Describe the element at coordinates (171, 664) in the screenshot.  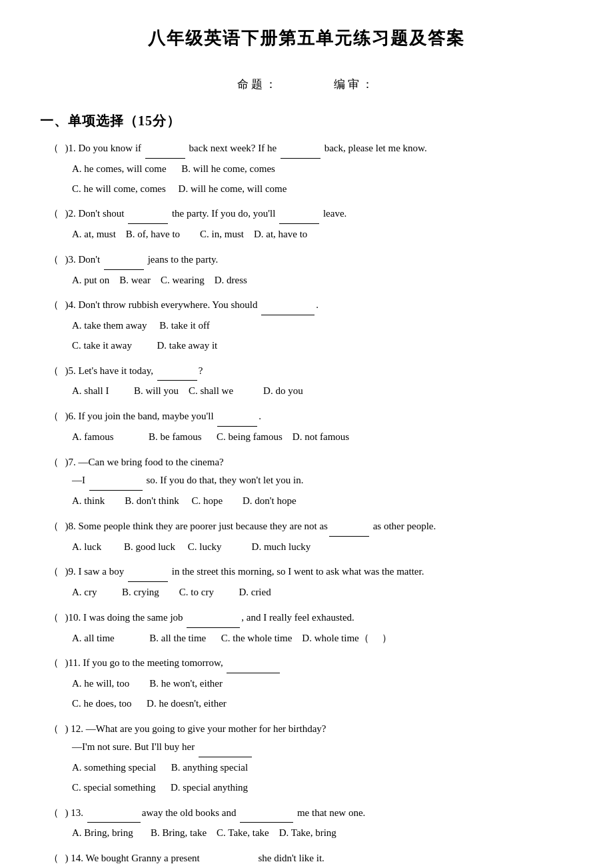
I see `q11-text: )11. If you go to the meeting tomorrow,` at that location.